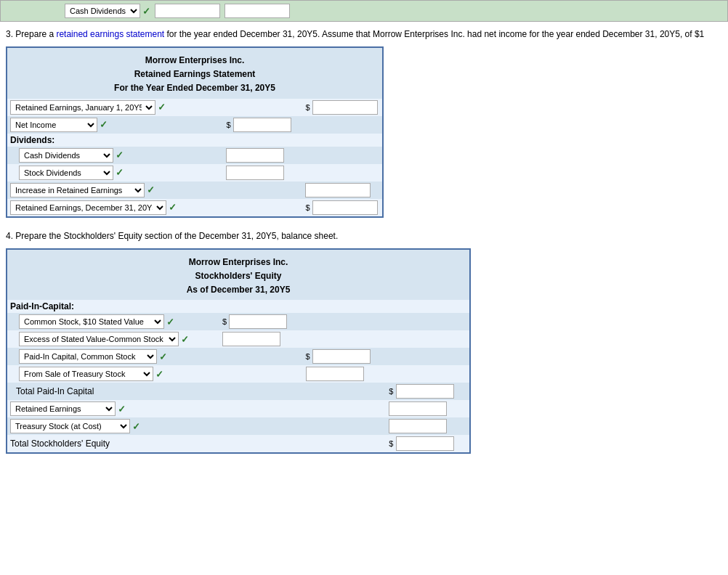 Image resolution: width=728 pixels, height=575 pixels. Describe the element at coordinates (238, 275) in the screenshot. I see `se-header: Morrow Enterprises Inc. Stockholders' Eq…` at that location.